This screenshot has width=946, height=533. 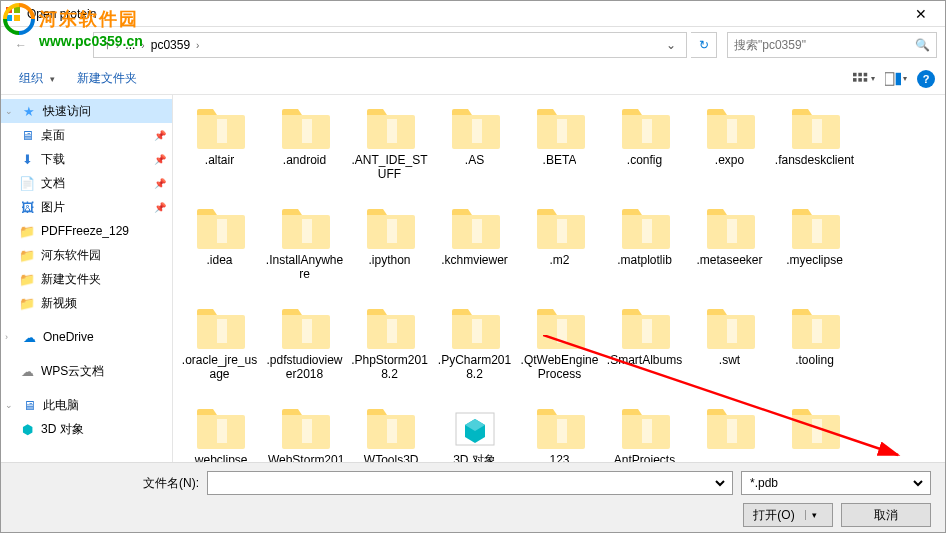 I want to click on sidebar-item-desktop: 🖥桌面📌, so click(x=86, y=135).